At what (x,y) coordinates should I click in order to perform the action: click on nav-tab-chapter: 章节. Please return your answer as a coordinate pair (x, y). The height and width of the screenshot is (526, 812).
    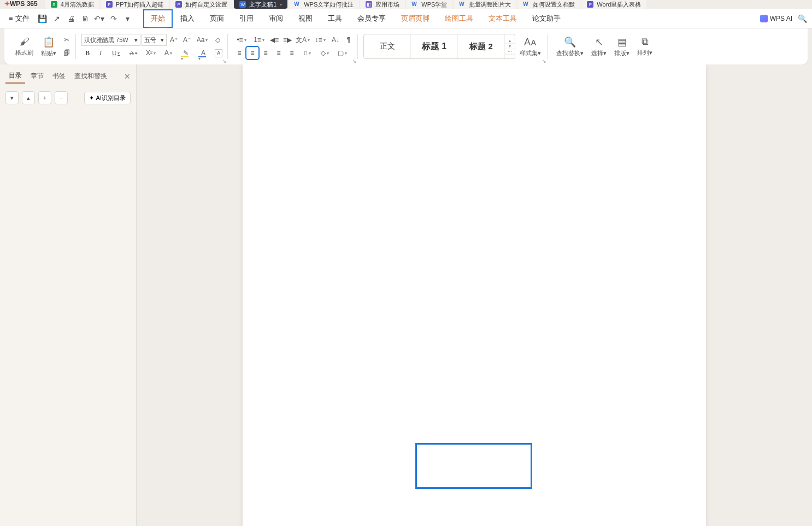
    Looking at the image, I should click on (37, 76).